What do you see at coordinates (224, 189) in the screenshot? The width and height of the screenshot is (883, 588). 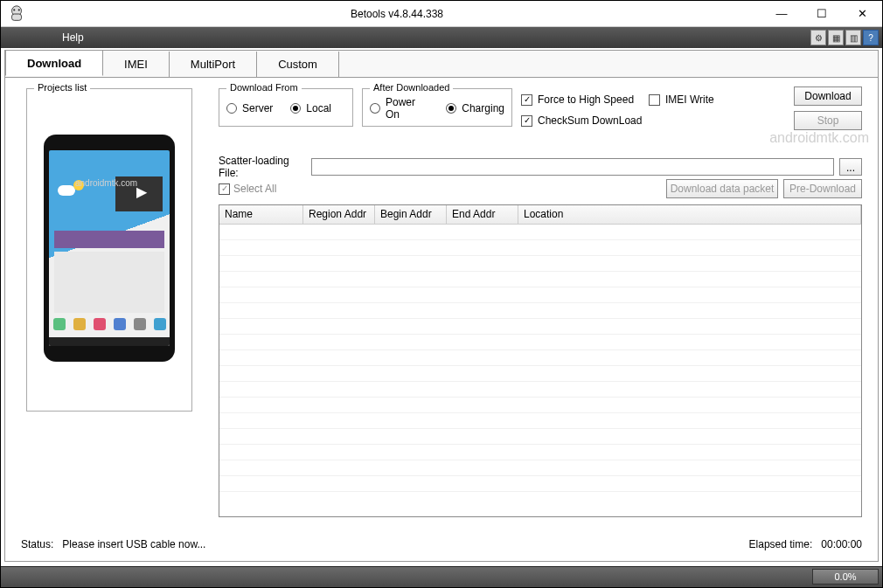 I see `checkbox-select-all: ✓` at bounding box center [224, 189].